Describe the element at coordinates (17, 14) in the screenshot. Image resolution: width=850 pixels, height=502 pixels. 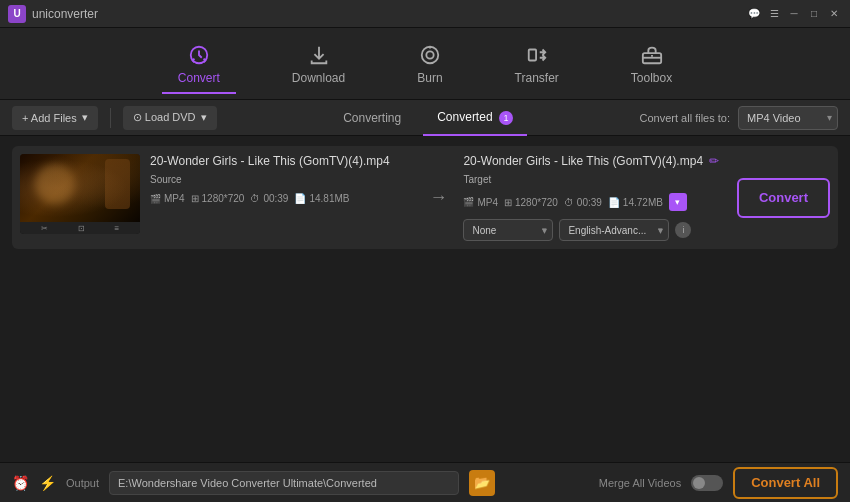
I see `app-logo: U` at that location.